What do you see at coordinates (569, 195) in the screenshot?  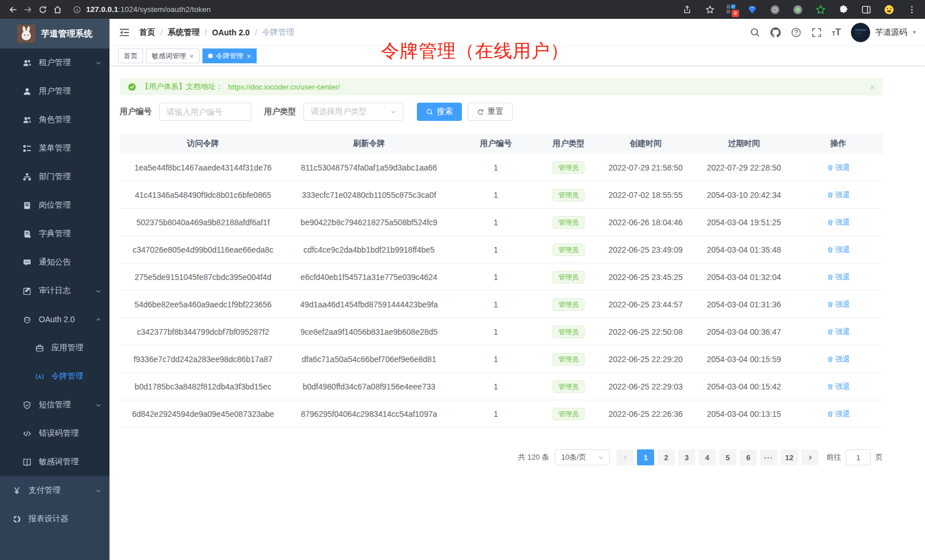 I see `cell-user-type: 管理员` at bounding box center [569, 195].